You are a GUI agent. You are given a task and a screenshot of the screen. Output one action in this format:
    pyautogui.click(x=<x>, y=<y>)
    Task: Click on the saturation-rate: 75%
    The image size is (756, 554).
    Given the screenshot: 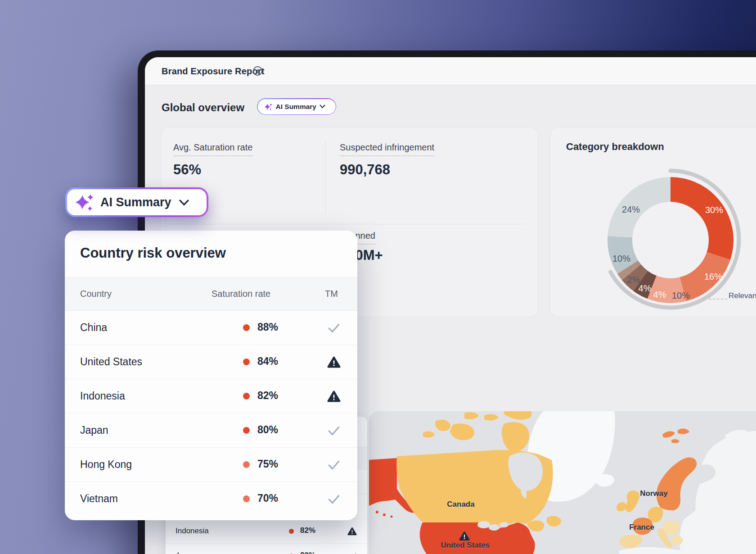 What is the action you would take?
    pyautogui.click(x=268, y=464)
    